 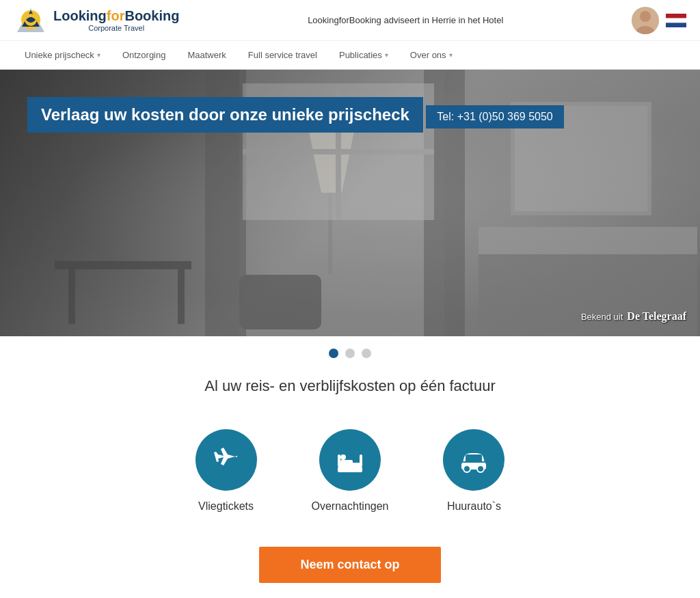 What do you see at coordinates (634, 316) in the screenshot?
I see `hero-badge: Bekend uit De Telegraaf` at bounding box center [634, 316].